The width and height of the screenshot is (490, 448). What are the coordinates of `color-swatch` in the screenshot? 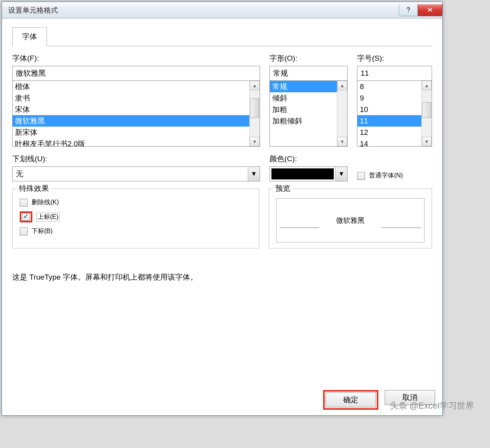 It's located at (303, 174).